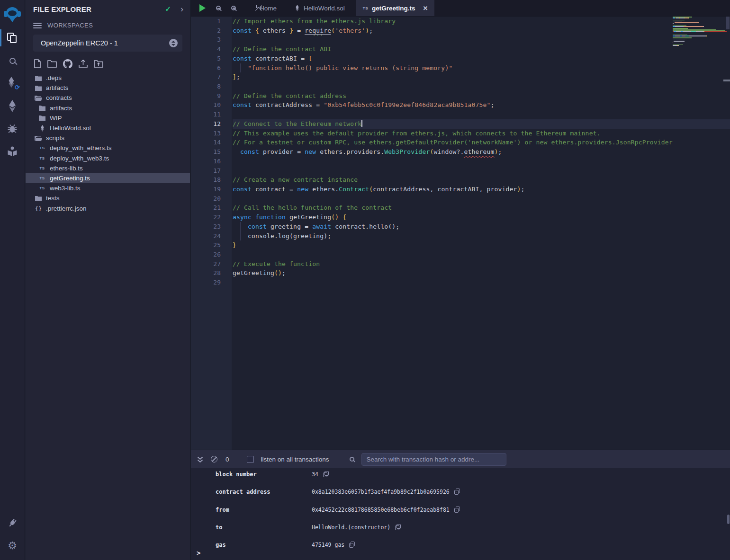 Image resolution: width=730 pixels, height=560 pixels. Describe the element at coordinates (728, 23) in the screenshot. I see `editor-scrollbar-thumb` at that location.